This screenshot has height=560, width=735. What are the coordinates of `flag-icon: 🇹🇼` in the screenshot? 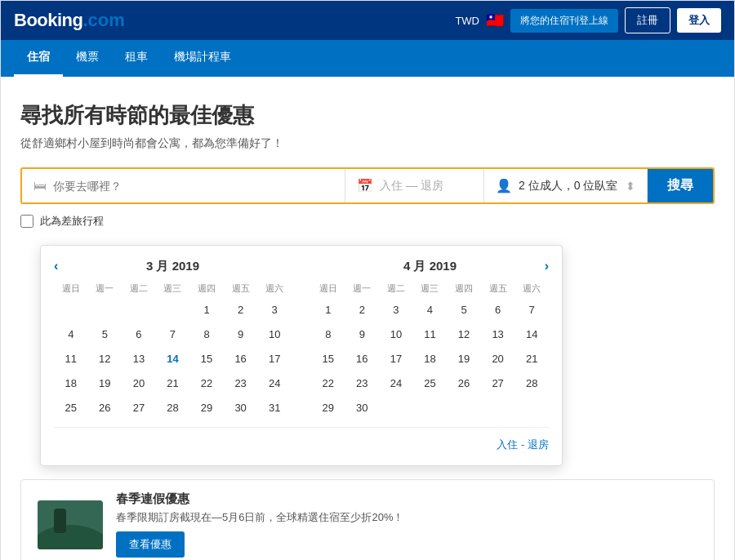 It's located at (495, 20).